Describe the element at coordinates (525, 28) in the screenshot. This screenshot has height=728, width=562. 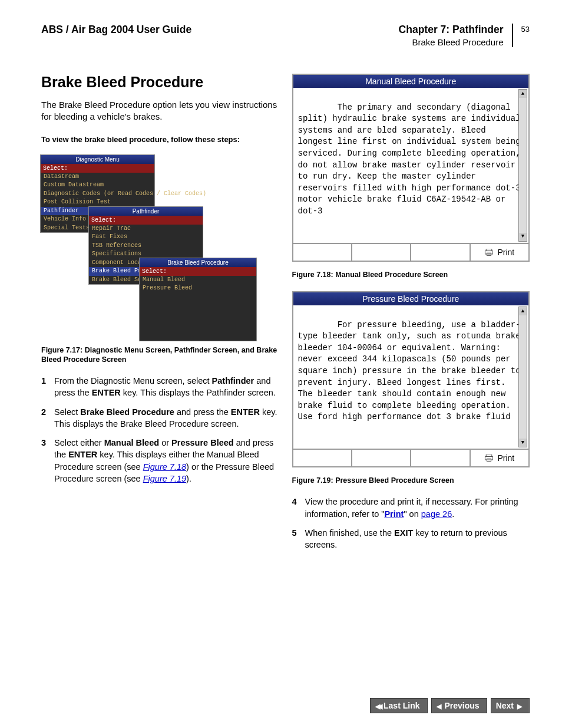
I see `page-number: 53` at that location.